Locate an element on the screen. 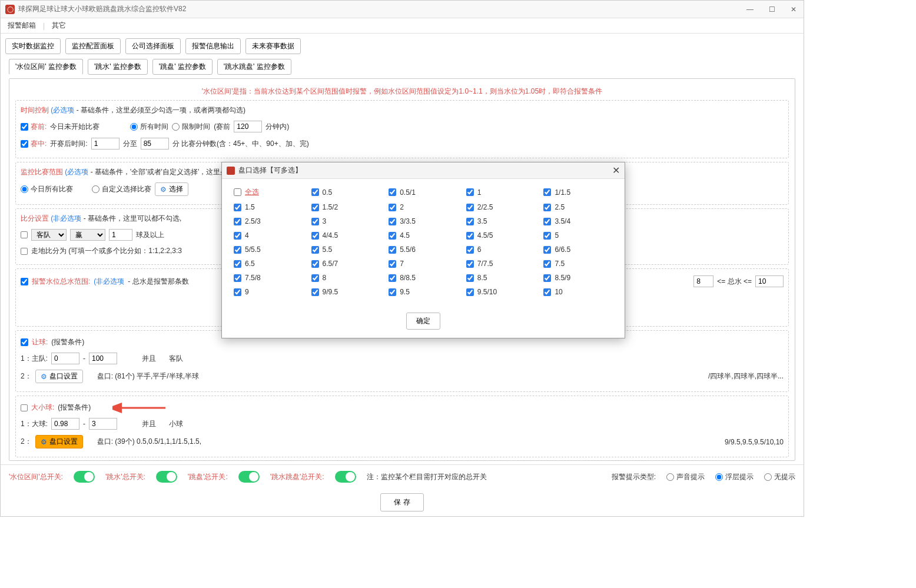 This screenshot has width=916, height=588. maximize-button: ☐ is located at coordinates (772, 9).